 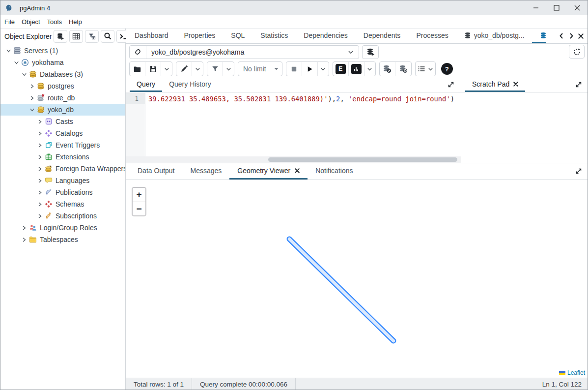 What do you see at coordinates (63, 240) in the screenshot?
I see `tree-item-tablespaces: Tablespaces` at bounding box center [63, 240].